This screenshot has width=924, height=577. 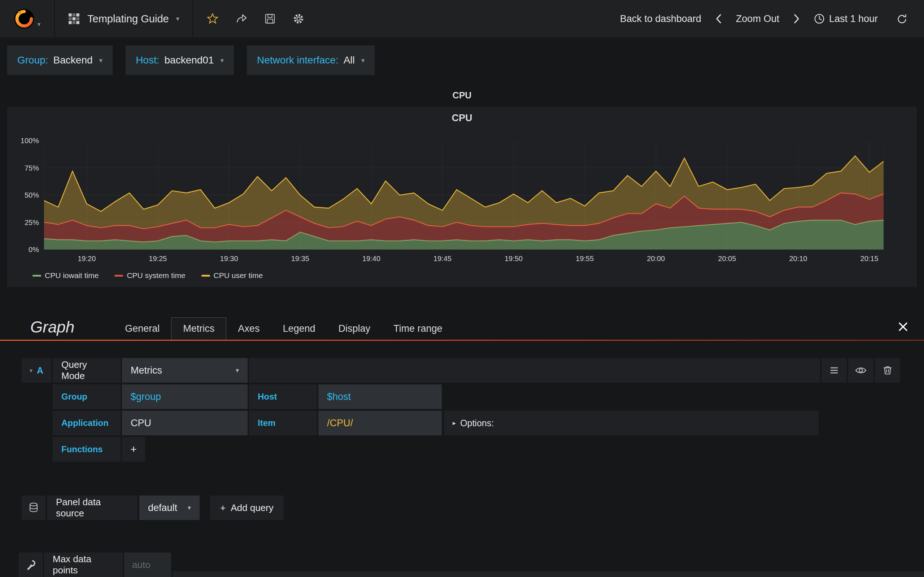 What do you see at coordinates (477, 423) in the screenshot?
I see `query-row-application-item: Application CPU Item /CPU/ ▸ Options:` at bounding box center [477, 423].